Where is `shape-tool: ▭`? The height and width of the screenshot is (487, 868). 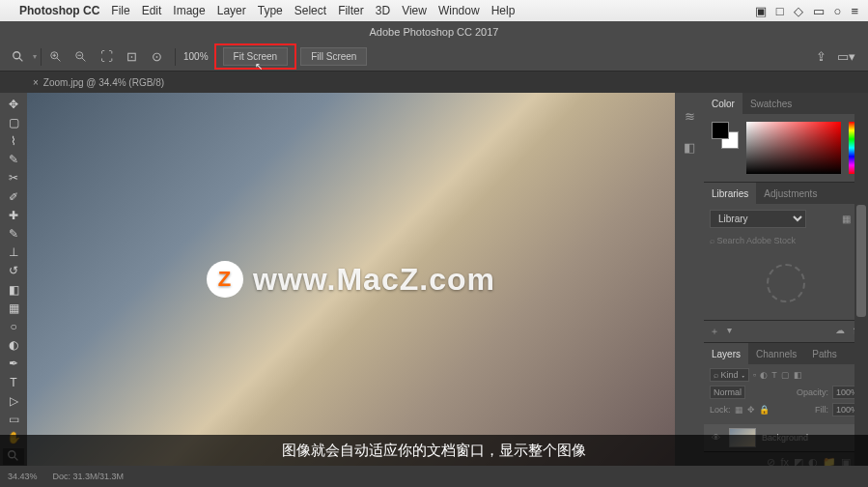
shape-tool: ▭ is located at coordinates (14, 419).